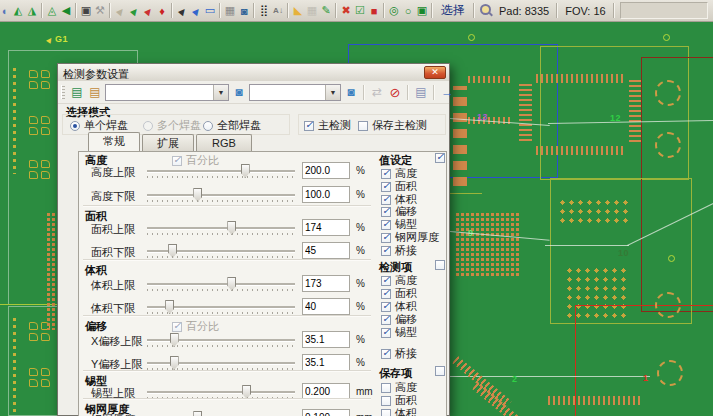 The height and width of the screenshot is (416, 713). I want to click on sort-az-icon: A↓, so click(278, 11).